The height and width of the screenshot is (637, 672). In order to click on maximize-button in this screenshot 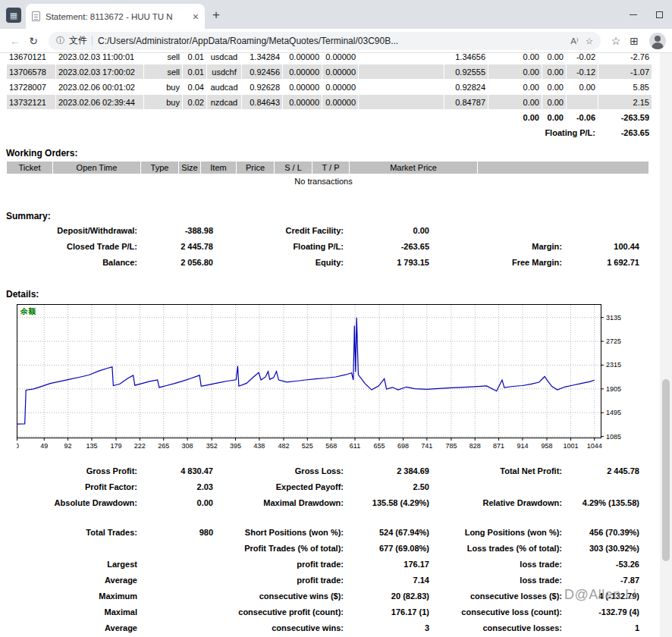, I will do `click(659, 14)`.